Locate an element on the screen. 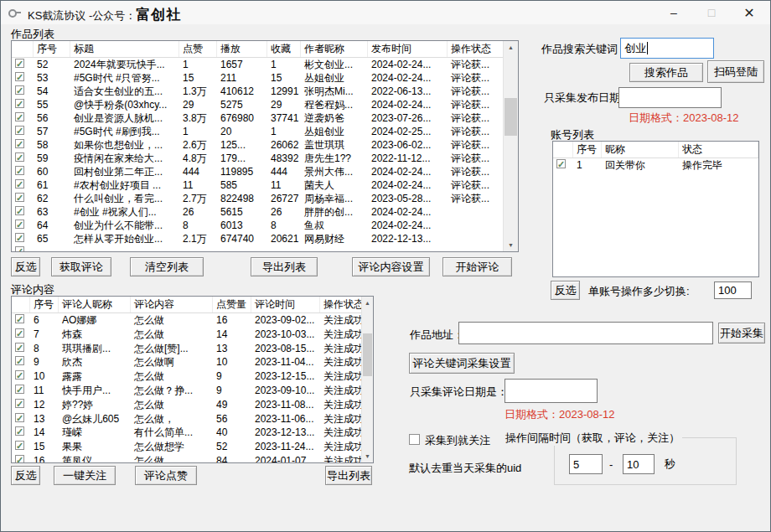 This screenshot has height=532, width=771. comment-row: 15 果果 怎么做想学 52 2023-11-24... 关注成功 is located at coordinates (187, 447).